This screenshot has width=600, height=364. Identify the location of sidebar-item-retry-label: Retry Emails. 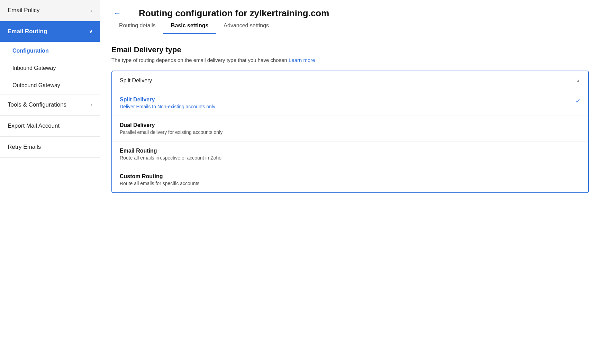
(24, 147).